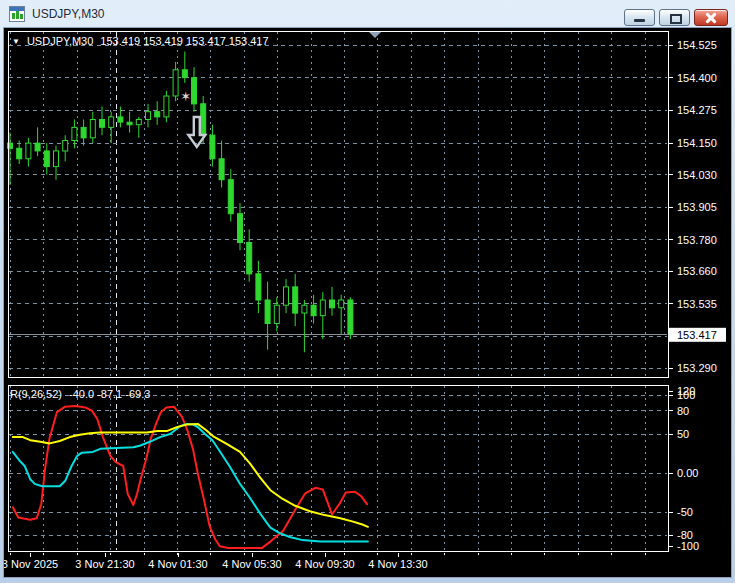  Describe the element at coordinates (697, 304) in the screenshot. I see `price-axis-label: 153.535` at that location.